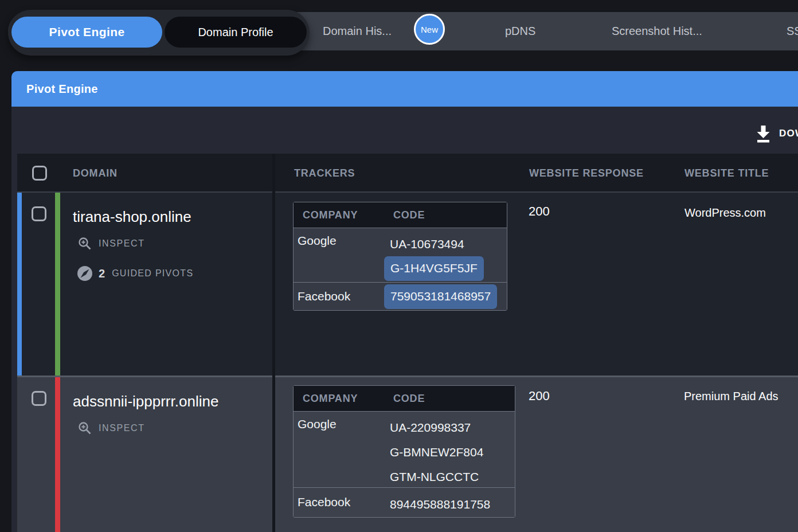 The height and width of the screenshot is (532, 798). Describe the element at coordinates (452, 504) in the screenshot. I see `tracker-code: 894495888191758` at that location.